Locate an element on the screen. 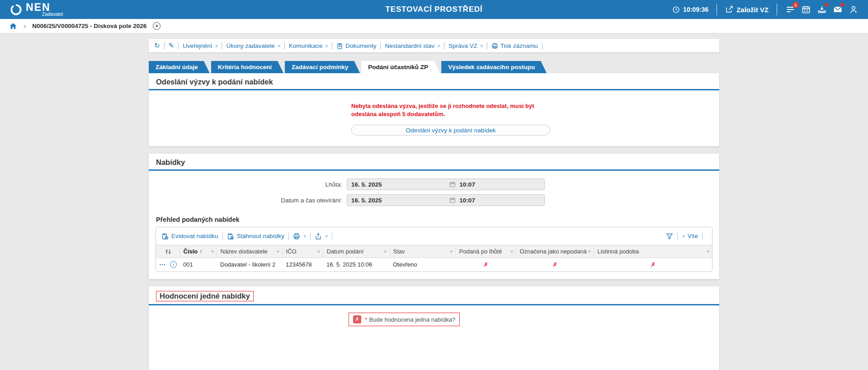  sliders-icon is located at coordinates (168, 252).